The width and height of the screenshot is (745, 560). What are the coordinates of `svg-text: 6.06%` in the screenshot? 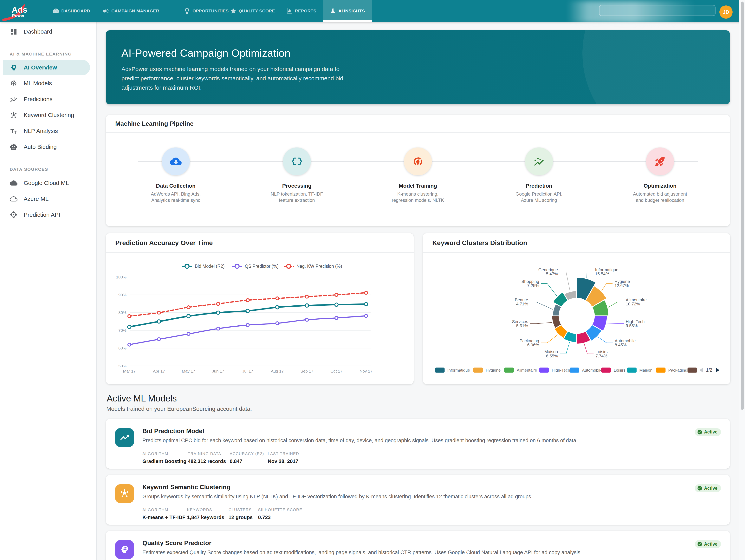 It's located at (533, 345).